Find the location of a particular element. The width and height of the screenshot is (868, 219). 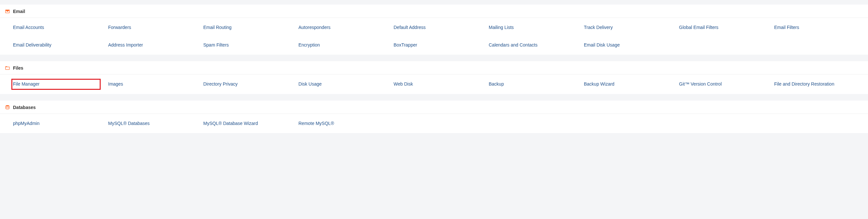

list-item: MySQL® Database Wizard is located at coordinates (246, 124).